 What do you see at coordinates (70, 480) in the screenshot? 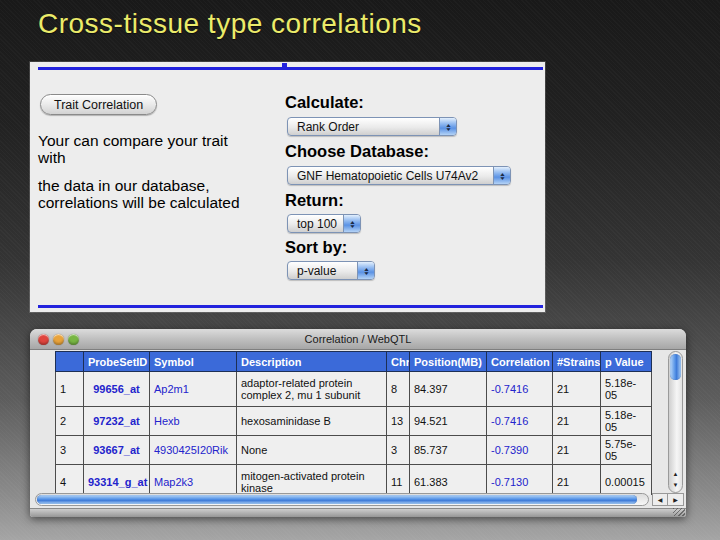
I see `row-index: 4` at bounding box center [70, 480].